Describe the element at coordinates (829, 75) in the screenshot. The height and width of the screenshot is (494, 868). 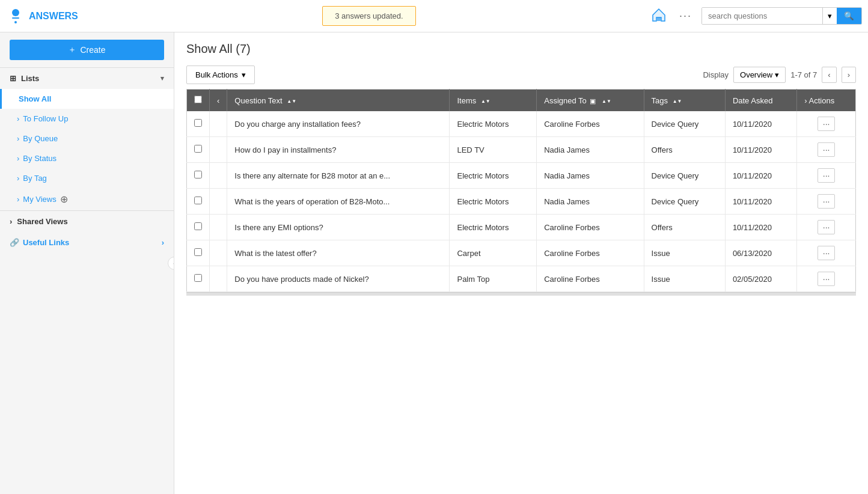
I see `pagination-prev-button: ‹` at that location.